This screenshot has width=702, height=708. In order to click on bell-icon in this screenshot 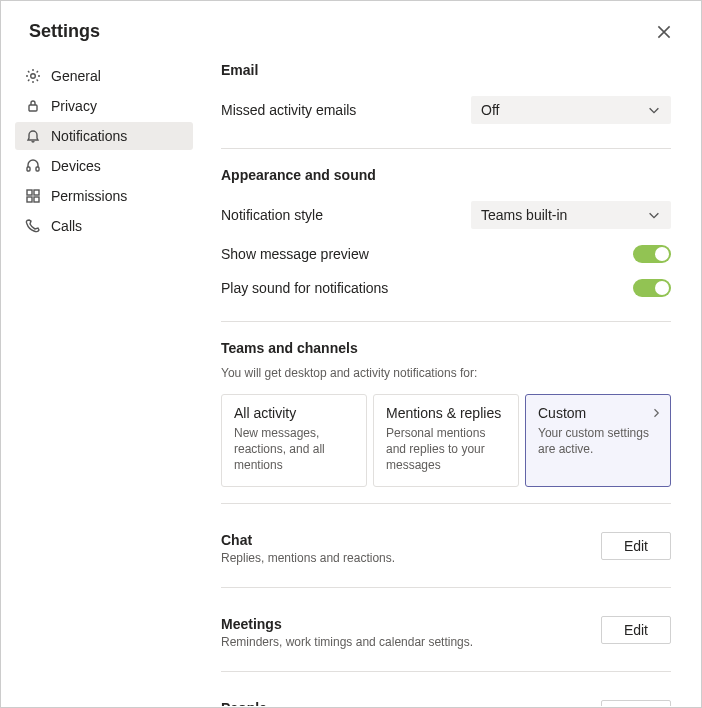, I will do `click(33, 136)`.